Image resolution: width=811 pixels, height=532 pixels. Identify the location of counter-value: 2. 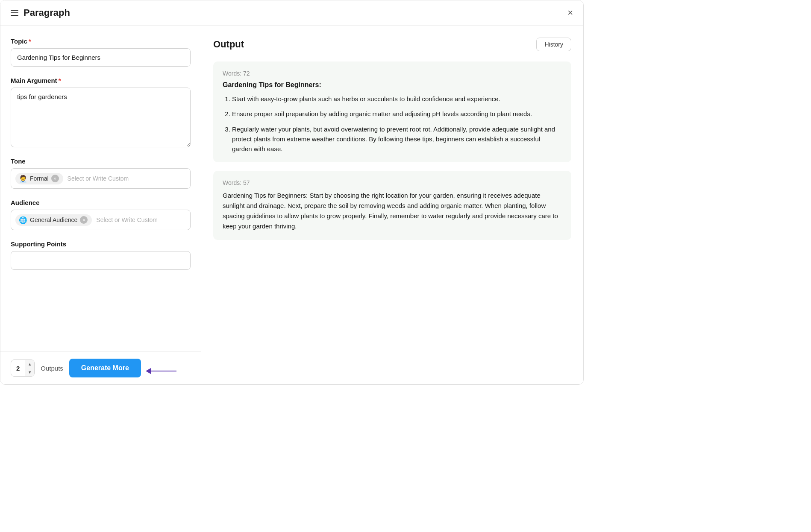
(18, 368).